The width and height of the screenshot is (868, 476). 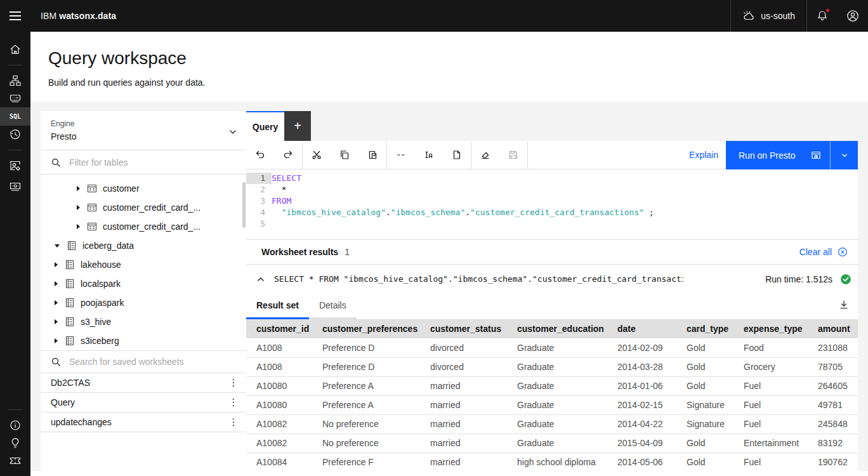 I want to click on tab-result-set: Result set, so click(x=278, y=306).